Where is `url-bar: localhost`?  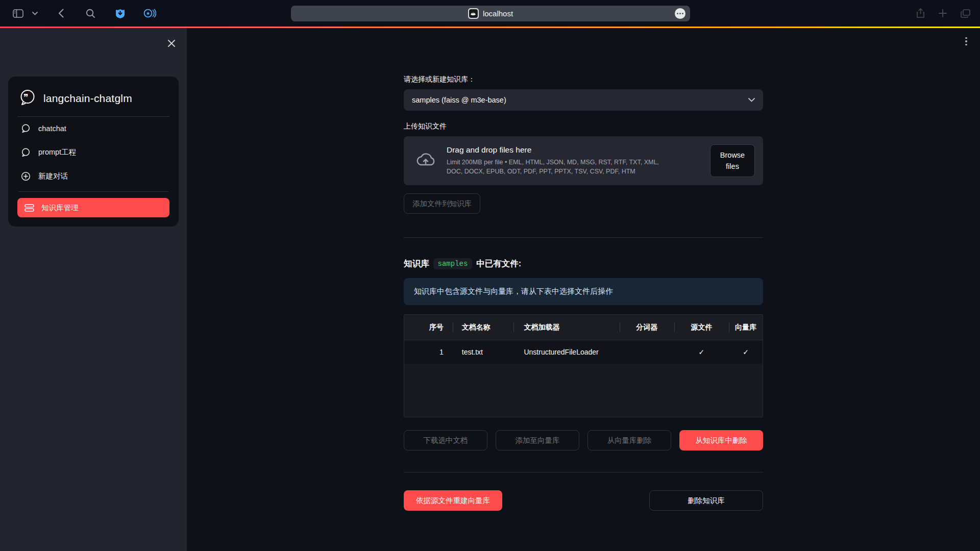 url-bar: localhost is located at coordinates (491, 13).